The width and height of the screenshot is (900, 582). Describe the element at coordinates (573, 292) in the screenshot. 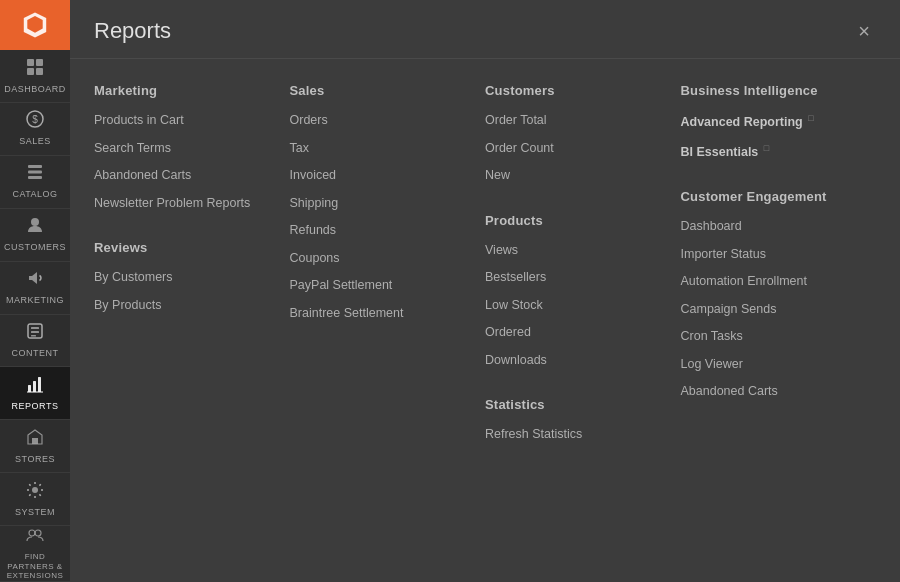

I see `products-section: Products Views Bestsellers Low Stock Ord…` at that location.